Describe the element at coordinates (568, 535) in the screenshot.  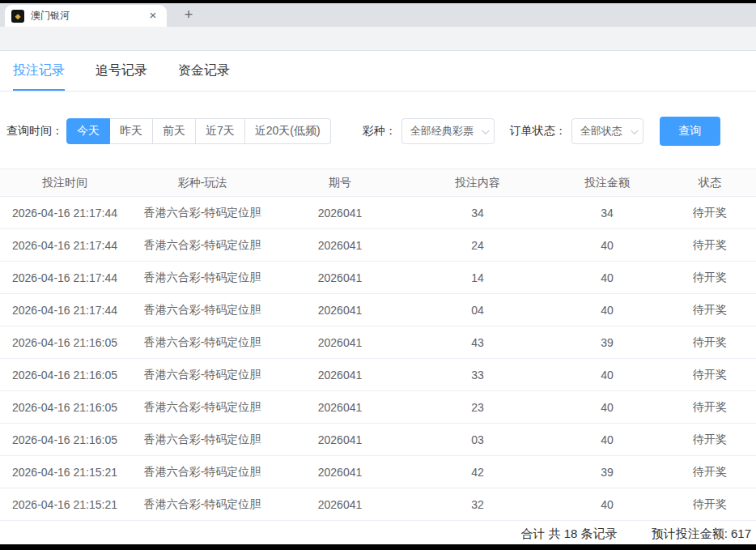
I see `records-total-text: 合计 共 18 条记录` at that location.